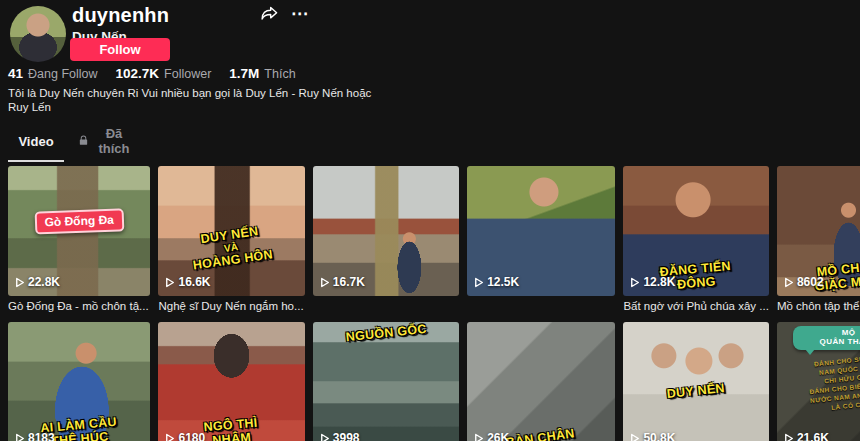  I want to click on video-thumbnail: 16.7K, so click(386, 231).